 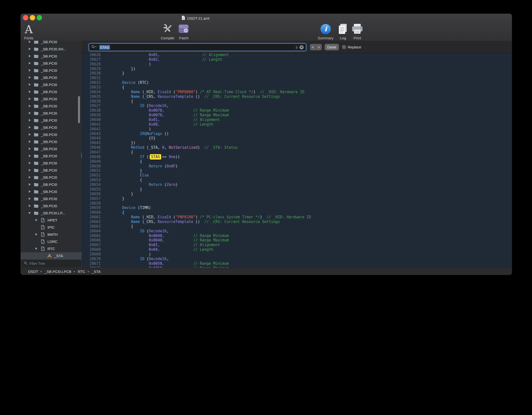 I want to click on find-search-field: STAS 3 ✕, so click(x=197, y=47).